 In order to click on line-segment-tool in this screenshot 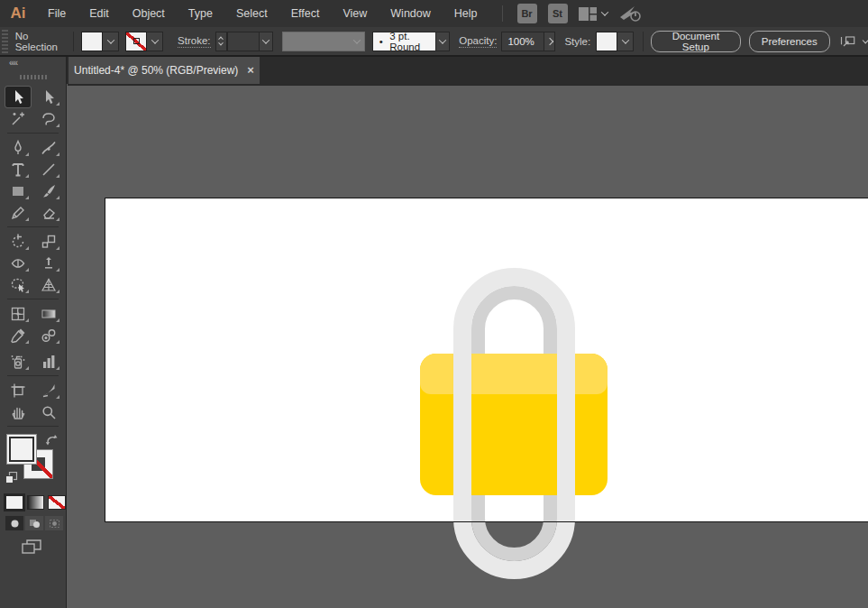, I will do `click(49, 170)`.